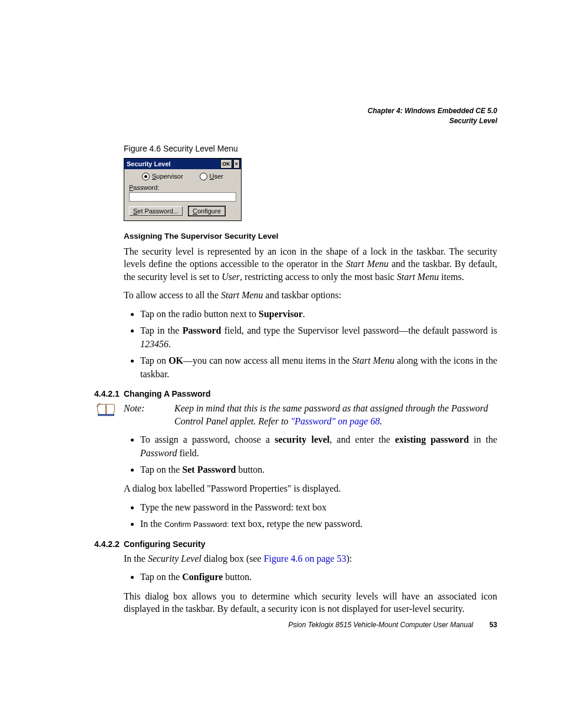 This screenshot has width=562, height=728. What do you see at coordinates (319, 524) in the screenshot?
I see `list-item: In the Confirm Password: text box, retyp…` at bounding box center [319, 524].